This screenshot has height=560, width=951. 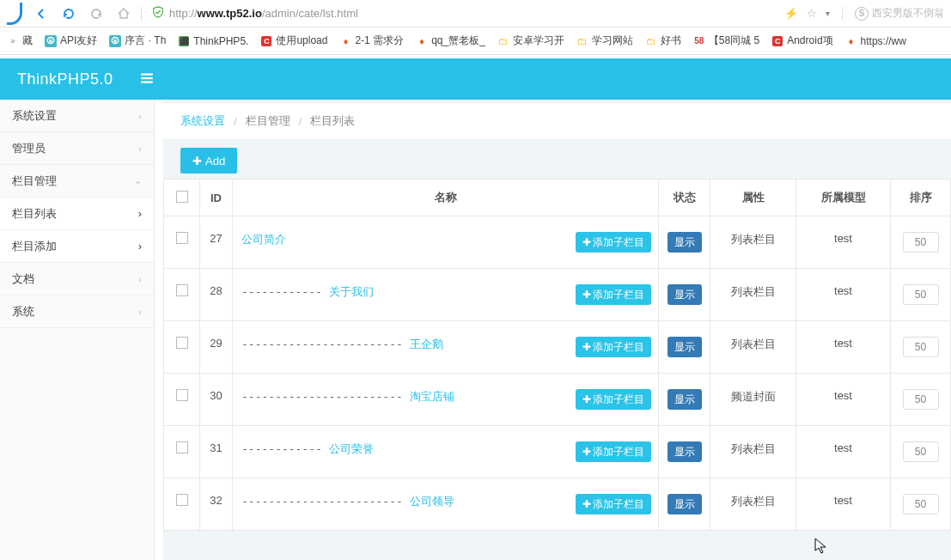 I want to click on row-name-link: 王企鹅, so click(x=426, y=344).